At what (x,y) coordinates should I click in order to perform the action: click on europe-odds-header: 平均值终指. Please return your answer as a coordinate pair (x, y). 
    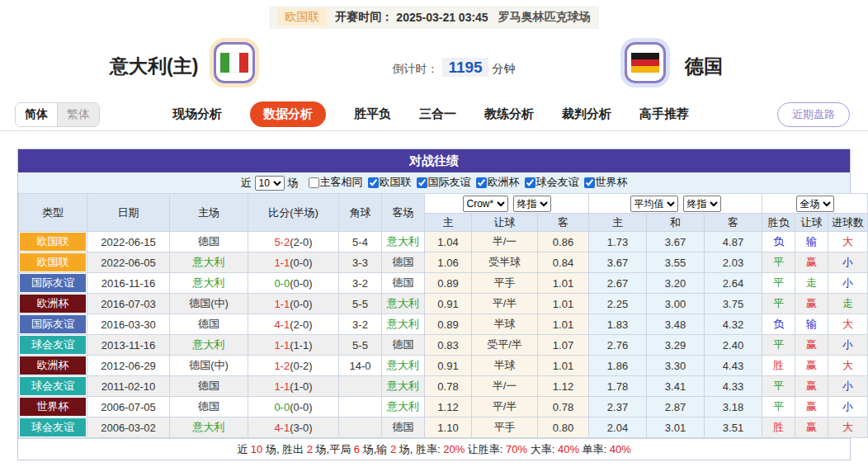
    Looking at the image, I should click on (676, 204).